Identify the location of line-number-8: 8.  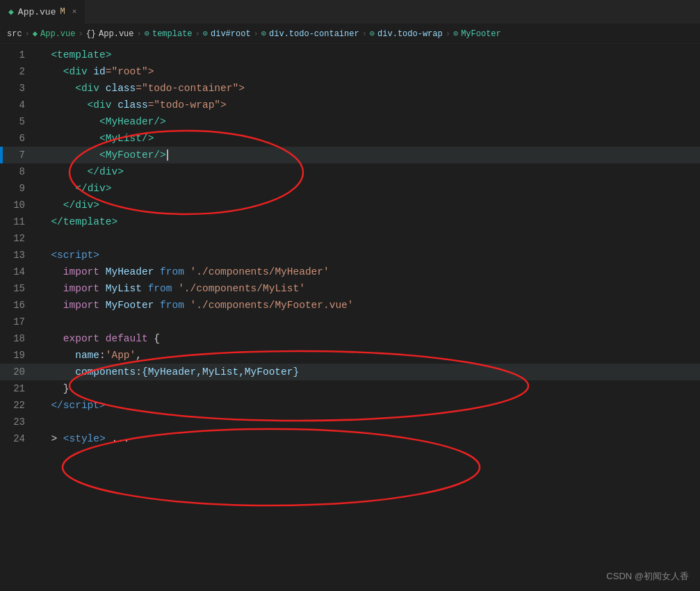
(18, 172).